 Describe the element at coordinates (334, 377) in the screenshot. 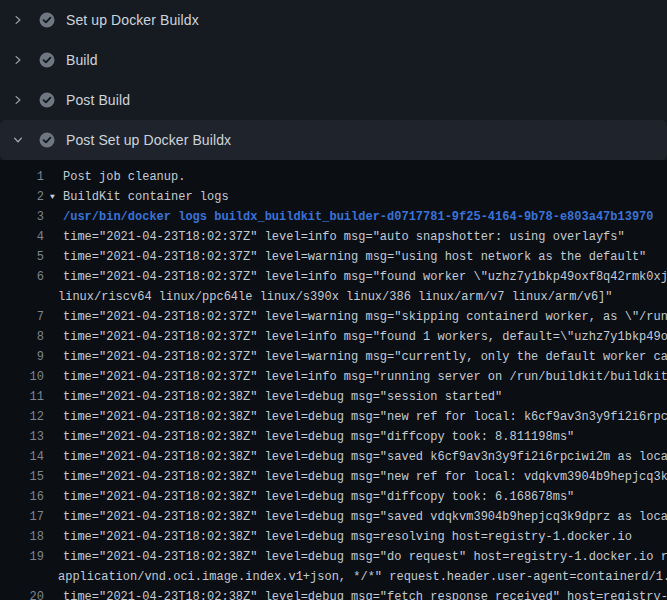

I see `log-line: 10time="2021-04-23T18:02:37Z" level=info…` at that location.